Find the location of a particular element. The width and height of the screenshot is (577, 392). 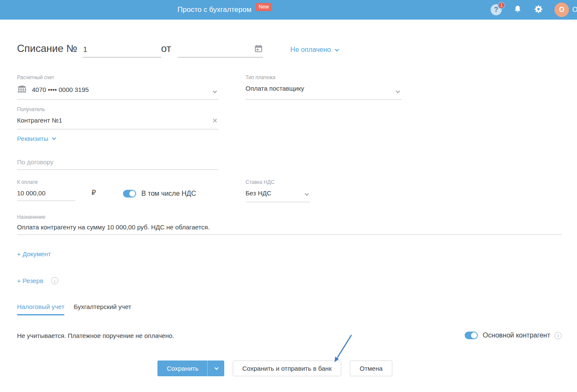

document-number-input is located at coordinates (122, 52).